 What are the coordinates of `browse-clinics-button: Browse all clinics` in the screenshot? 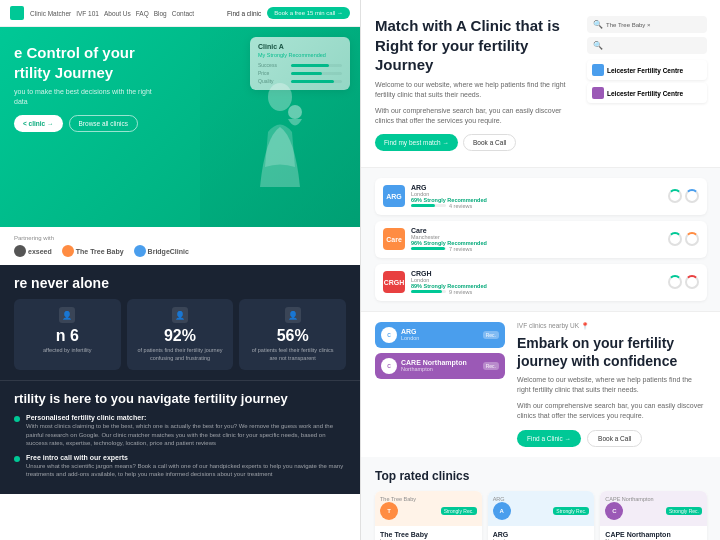 It's located at (104, 124).